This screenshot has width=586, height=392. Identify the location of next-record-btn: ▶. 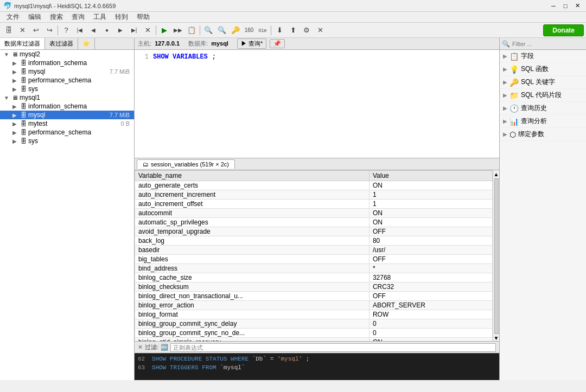
(120, 30).